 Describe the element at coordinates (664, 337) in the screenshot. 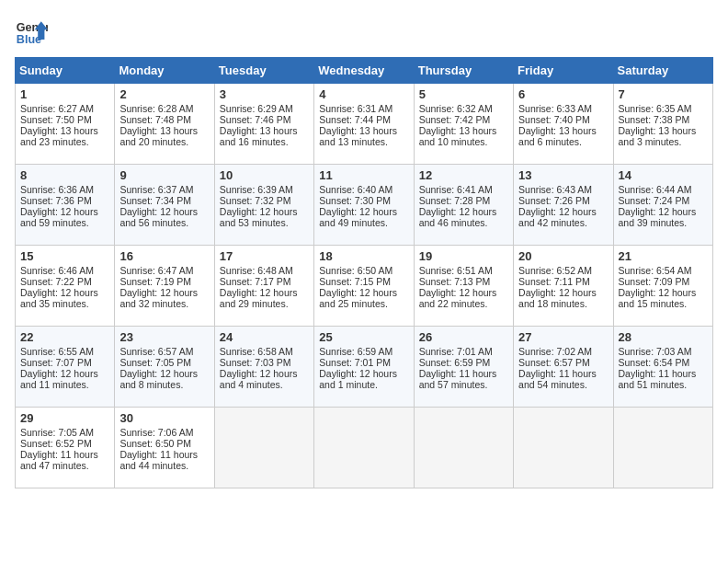

I see `day-number: 28` at that location.